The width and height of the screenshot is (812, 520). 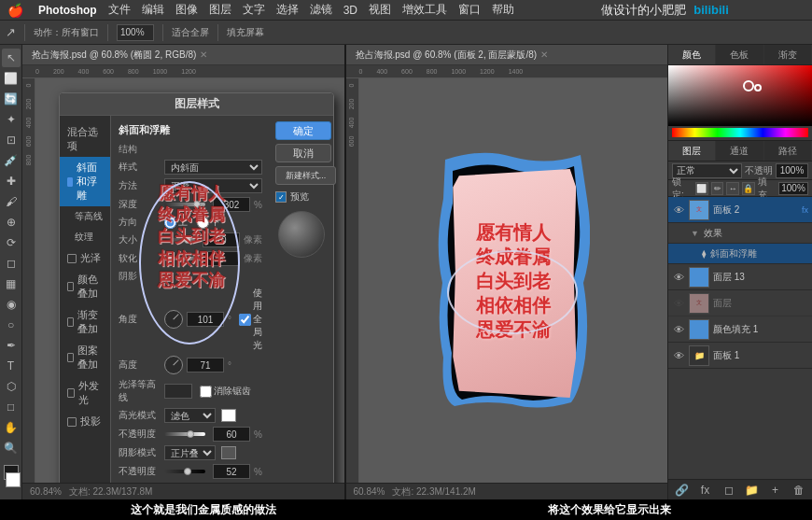 I want to click on color-gradient, so click(x=740, y=95).